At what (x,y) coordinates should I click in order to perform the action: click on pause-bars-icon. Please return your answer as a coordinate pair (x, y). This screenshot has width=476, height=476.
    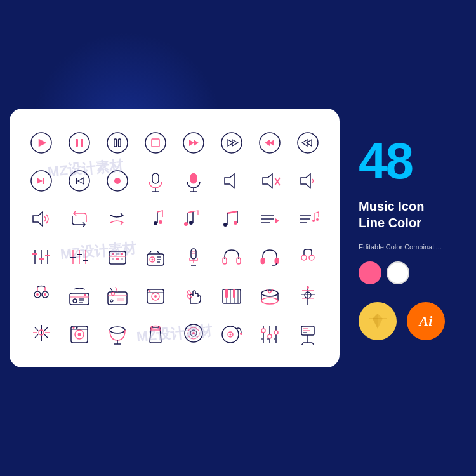
    Looking at the image, I should click on (79, 143).